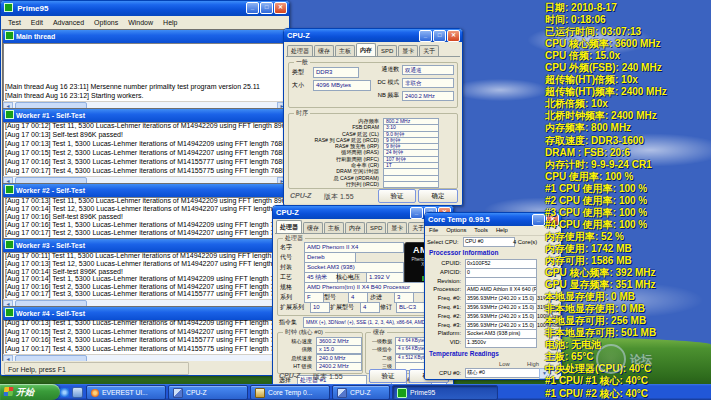  Describe the element at coordinates (548, 298) in the screenshot. I see `load-text: 31% load` at that location.